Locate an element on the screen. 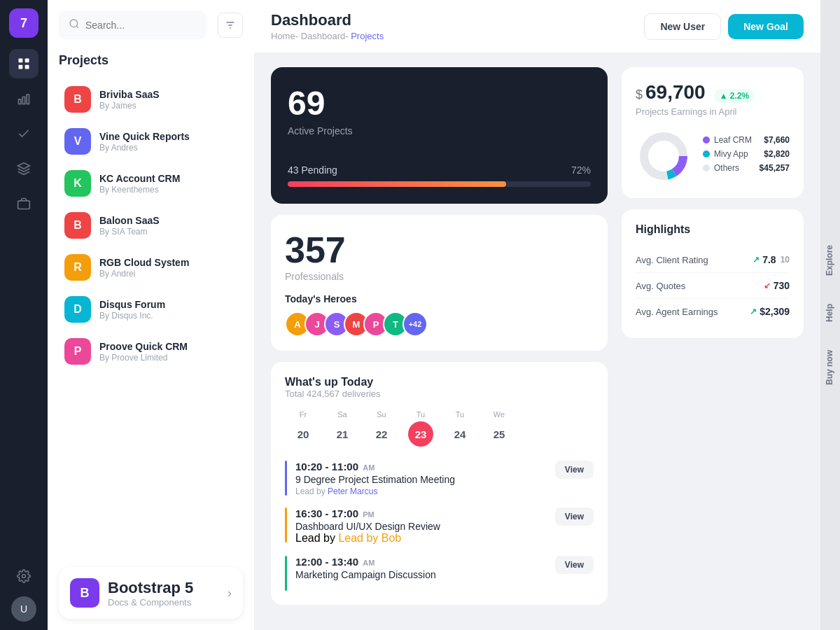  trend-icon: ↗ is located at coordinates (753, 312).